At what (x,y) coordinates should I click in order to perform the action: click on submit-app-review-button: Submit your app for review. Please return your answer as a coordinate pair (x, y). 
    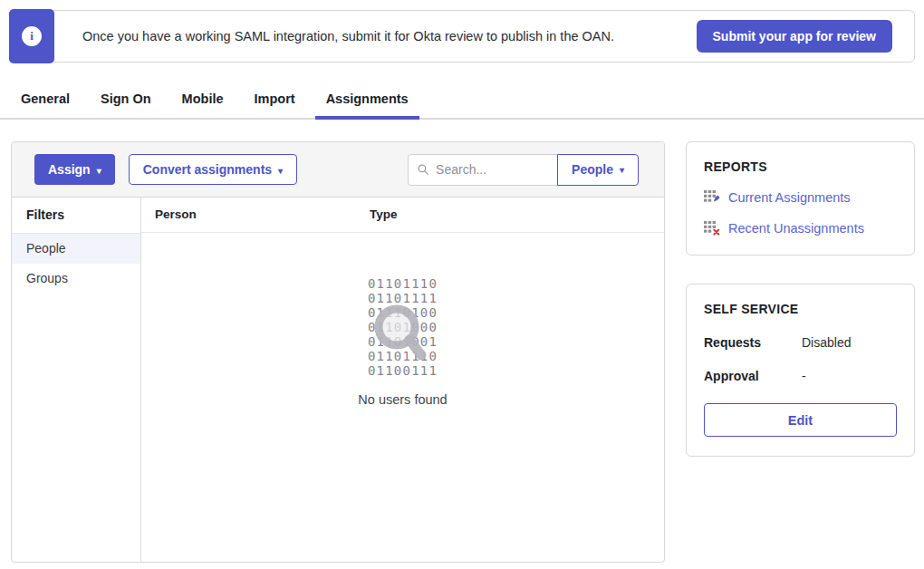
    Looking at the image, I should click on (794, 36).